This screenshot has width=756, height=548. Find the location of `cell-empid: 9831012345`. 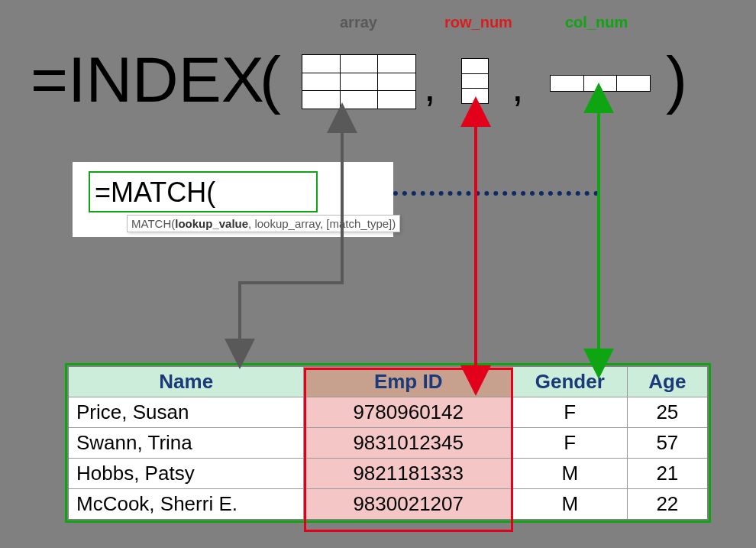

cell-empid: 9831012345 is located at coordinates (408, 443).